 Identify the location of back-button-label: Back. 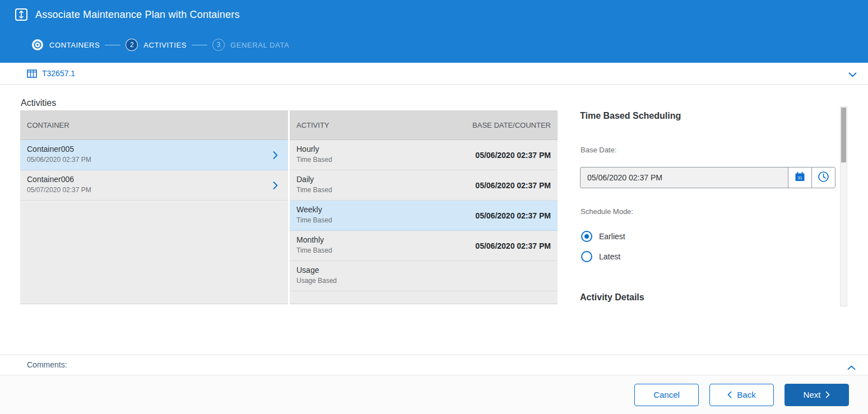
(746, 394).